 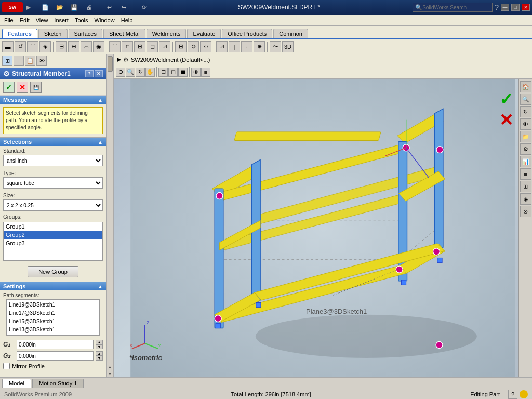 I want to click on icon-mirror: ⇔, so click(x=206, y=47).